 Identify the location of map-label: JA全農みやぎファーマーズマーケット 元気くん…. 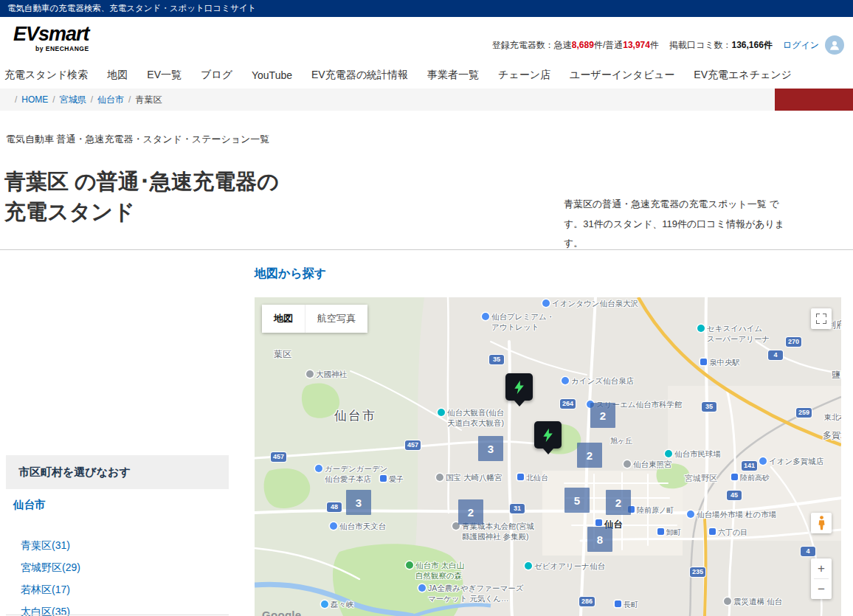
(471, 593).